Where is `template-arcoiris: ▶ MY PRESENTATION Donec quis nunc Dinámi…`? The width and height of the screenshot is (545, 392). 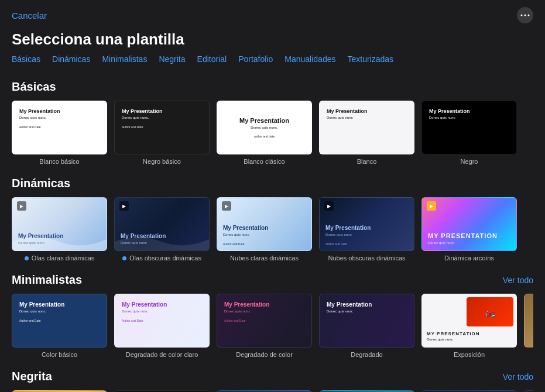 template-arcoiris: ▶ MY PRESENTATION Donec quis nunc Dinámi… is located at coordinates (469, 229).